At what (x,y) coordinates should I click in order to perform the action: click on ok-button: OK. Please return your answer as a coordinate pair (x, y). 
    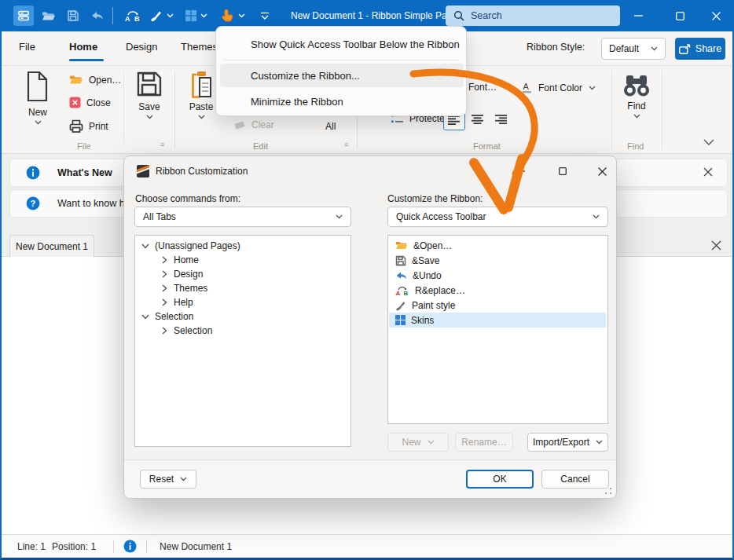
    Looking at the image, I should click on (500, 479).